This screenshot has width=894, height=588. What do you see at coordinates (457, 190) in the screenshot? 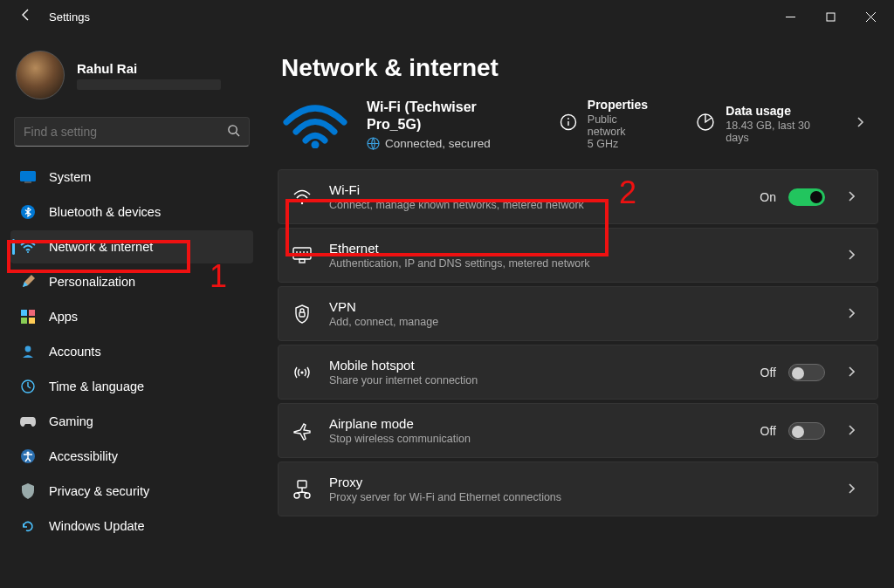
I see `card-label: Wi-Fi` at bounding box center [457, 190].